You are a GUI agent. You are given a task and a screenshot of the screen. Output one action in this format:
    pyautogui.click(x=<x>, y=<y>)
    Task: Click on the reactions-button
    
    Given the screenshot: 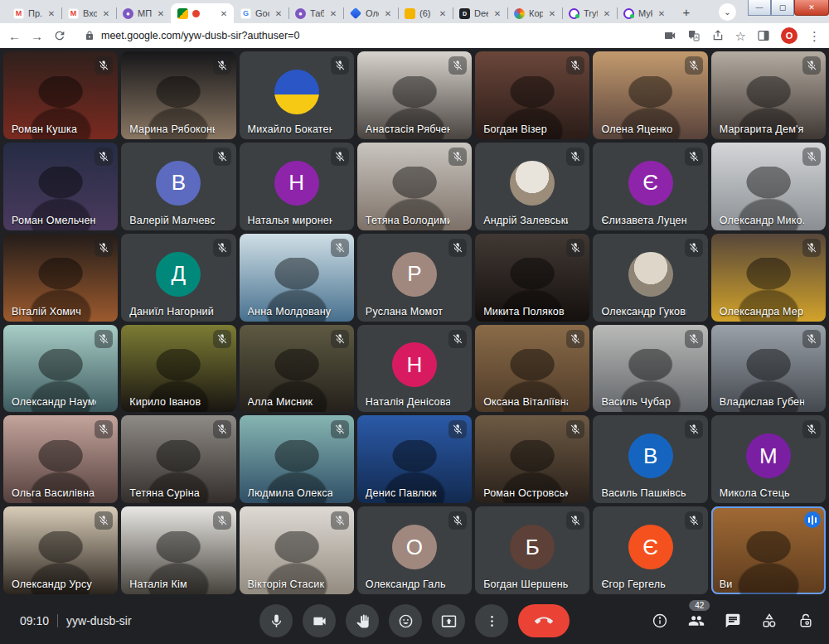 What is the action you would take?
    pyautogui.click(x=405, y=621)
    